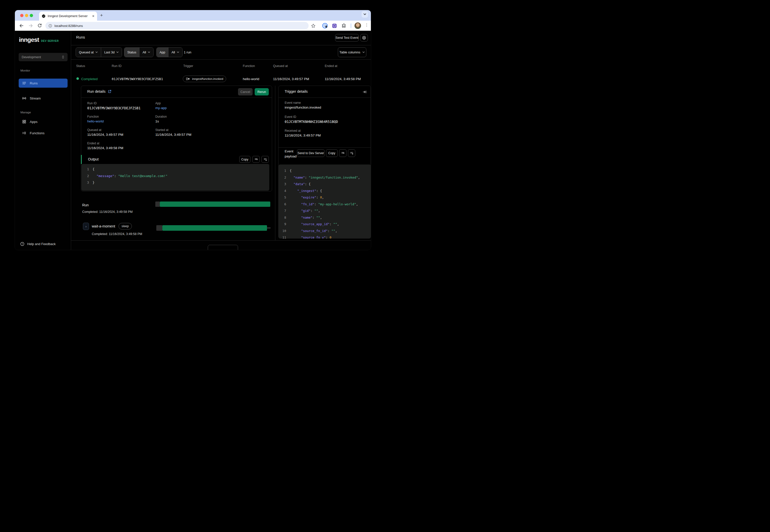 The width and height of the screenshot is (770, 532). I want to click on step-expand-button: ›, so click(86, 226).